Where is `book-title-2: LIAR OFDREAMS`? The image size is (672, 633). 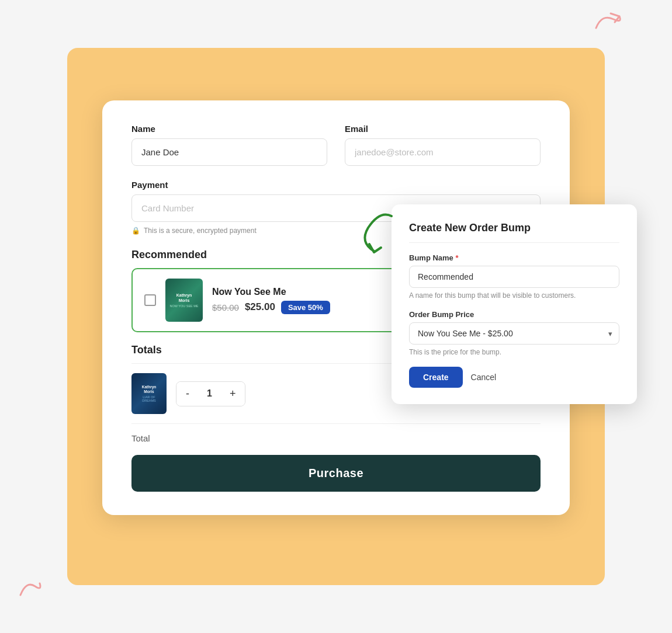
book-title-2: LIAR OFDREAMS is located at coordinates (149, 399).